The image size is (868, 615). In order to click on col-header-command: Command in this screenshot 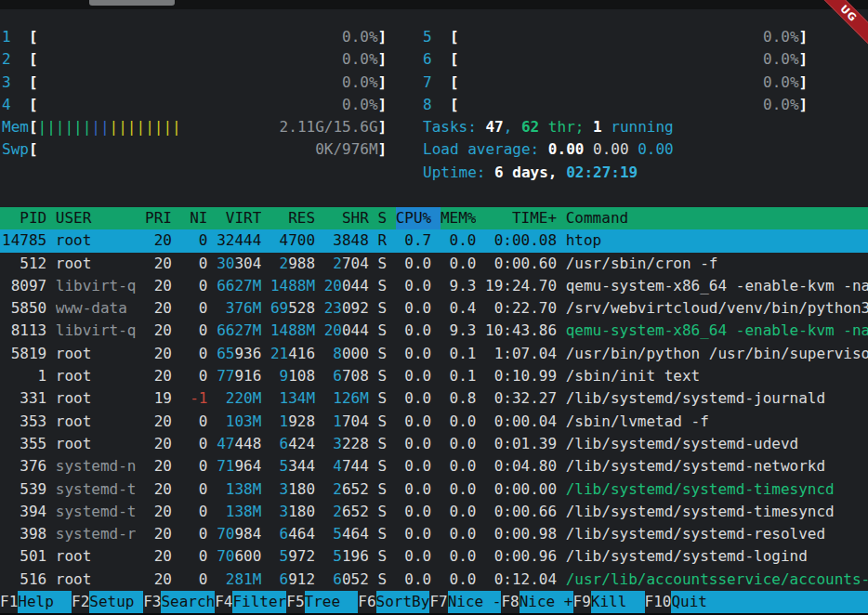, I will do `click(717, 218)`.